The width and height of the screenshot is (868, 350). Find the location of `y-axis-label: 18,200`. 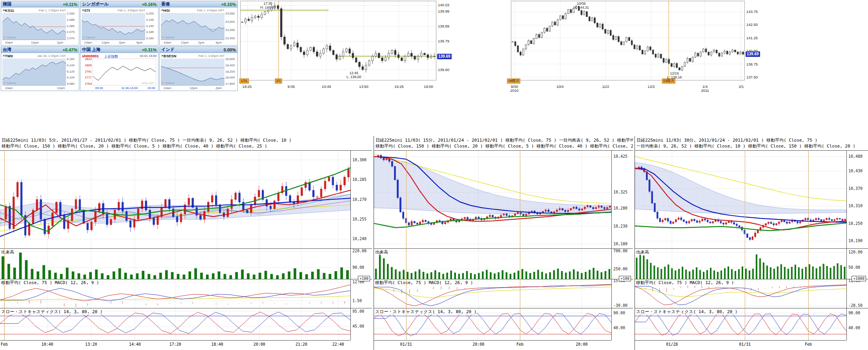

y-axis-label: 18,200 is located at coordinates (231, 71).